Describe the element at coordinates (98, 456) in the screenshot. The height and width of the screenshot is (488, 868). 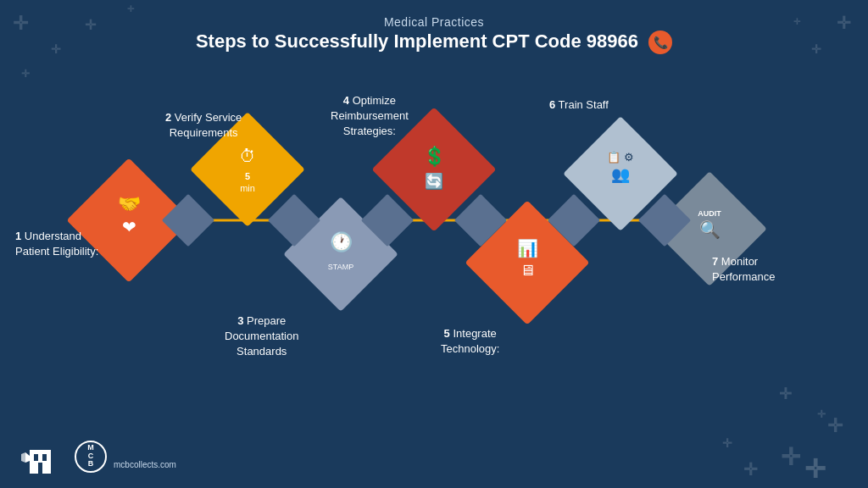
I see `logo-area: M C B mcbcollects.com` at that location.